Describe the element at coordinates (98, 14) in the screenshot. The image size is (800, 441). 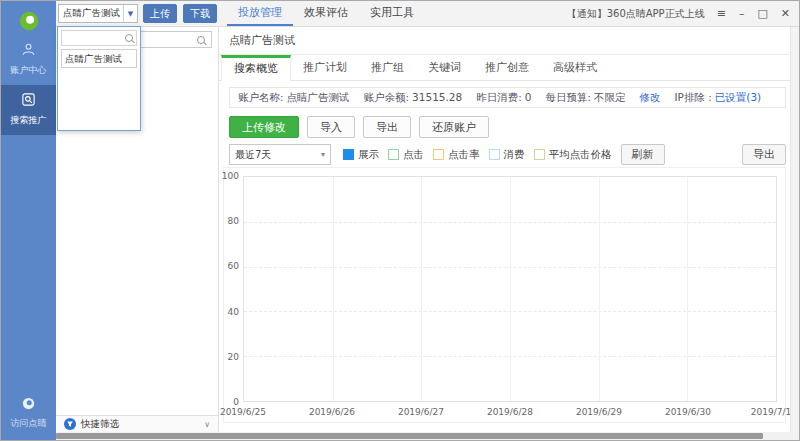
I see `account-combobox: 点睛广告测试 ▼` at that location.